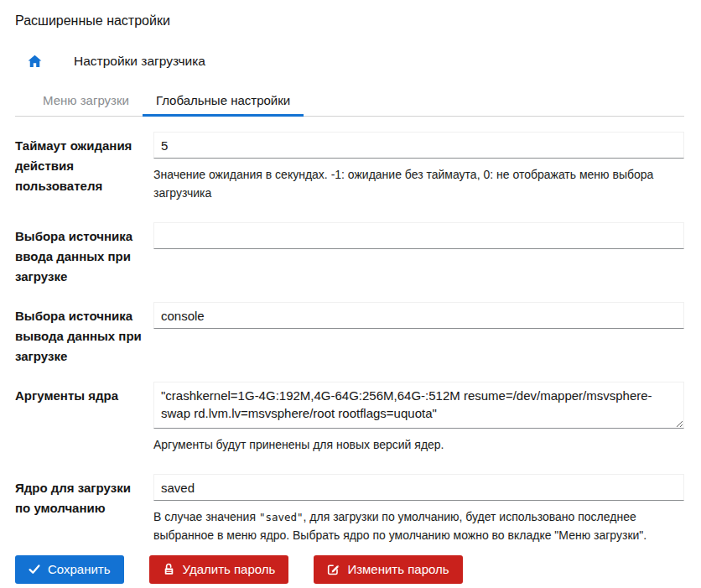 The image size is (701, 588). Describe the element at coordinates (350, 21) in the screenshot. I see `page-title: Расширенные настройки` at that location.